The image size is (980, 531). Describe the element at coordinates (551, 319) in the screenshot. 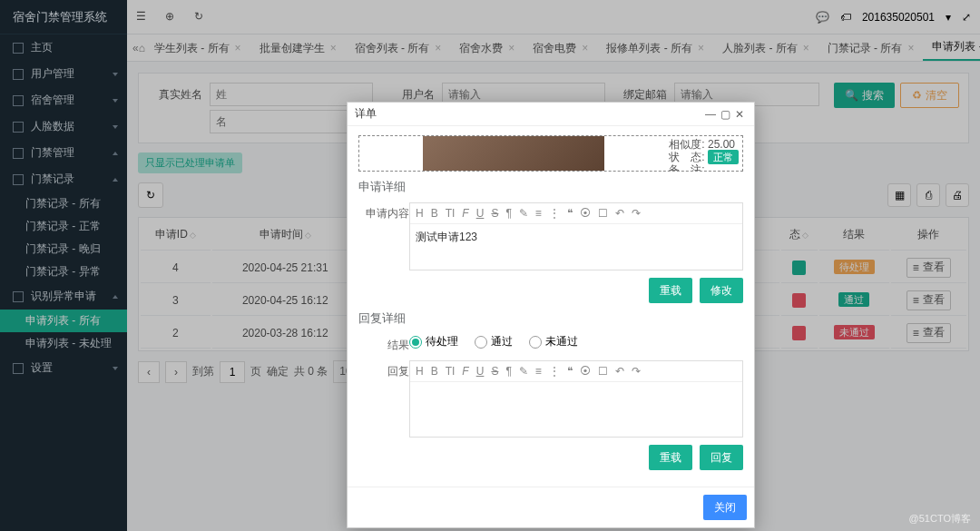

I see `section-reply-title: 回复详细` at that location.